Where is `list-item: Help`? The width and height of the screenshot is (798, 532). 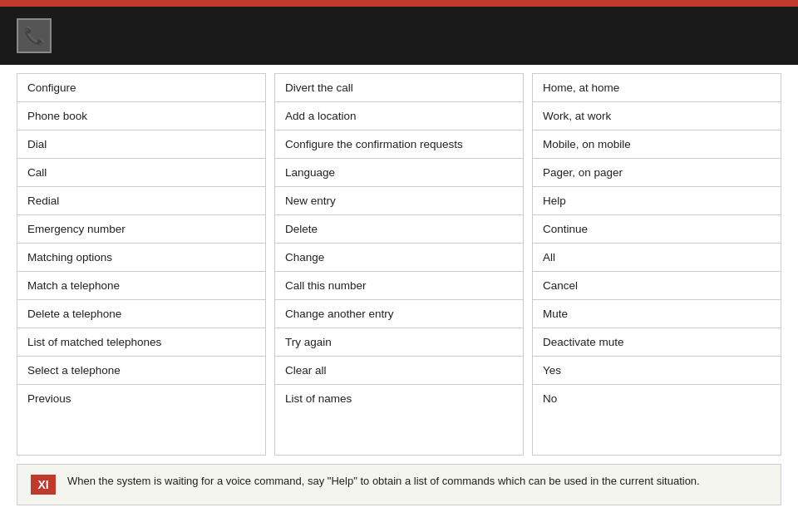
list-item: Help is located at coordinates (657, 201).